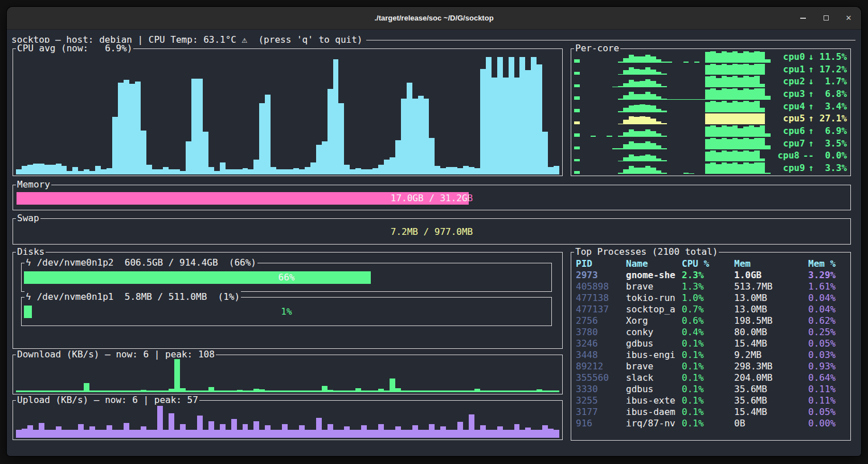  What do you see at coordinates (674, 156) in the screenshot?
I see `cpu8-sparkline` at bounding box center [674, 156].